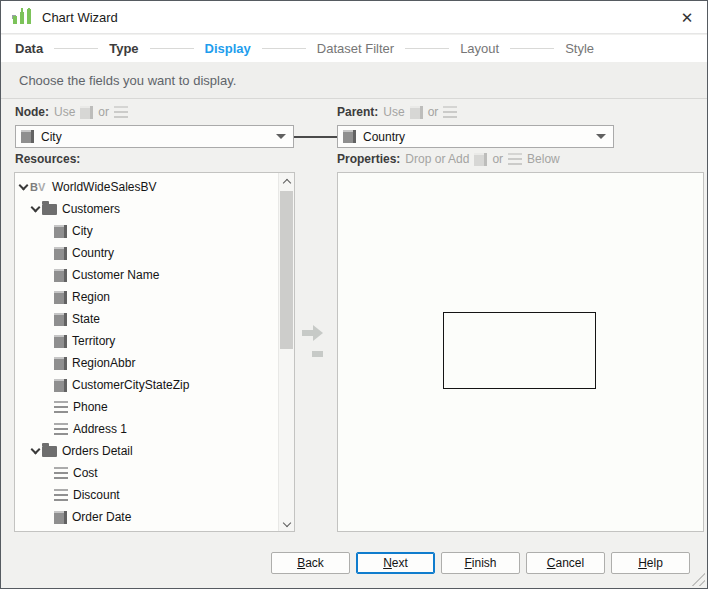 The image size is (708, 589). What do you see at coordinates (86, 319) in the screenshot?
I see `tree-item-label: State` at bounding box center [86, 319].